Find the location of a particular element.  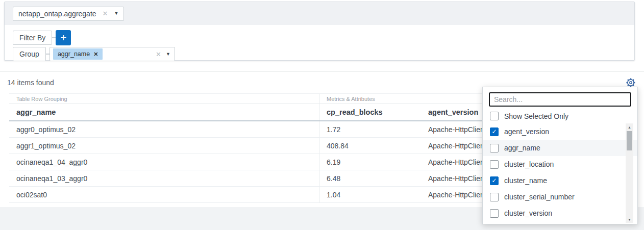

show-selected-only-label: Show Selected Only is located at coordinates (536, 116).